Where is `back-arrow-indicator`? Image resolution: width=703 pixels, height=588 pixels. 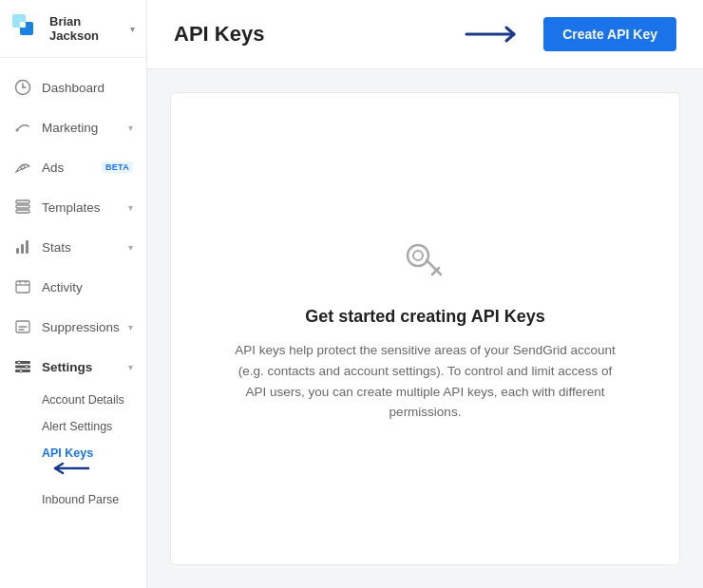
back-arrow-indicator is located at coordinates (69, 468).